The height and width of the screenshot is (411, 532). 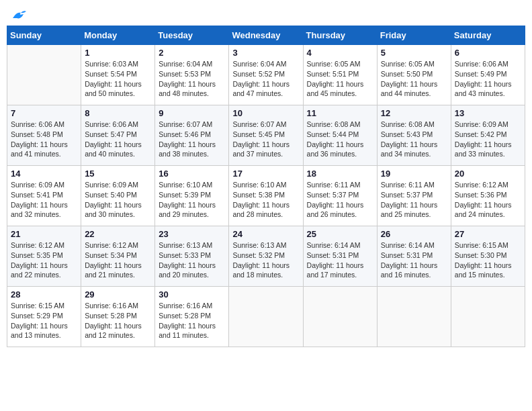 I want to click on day-number: 24, so click(x=266, y=234).